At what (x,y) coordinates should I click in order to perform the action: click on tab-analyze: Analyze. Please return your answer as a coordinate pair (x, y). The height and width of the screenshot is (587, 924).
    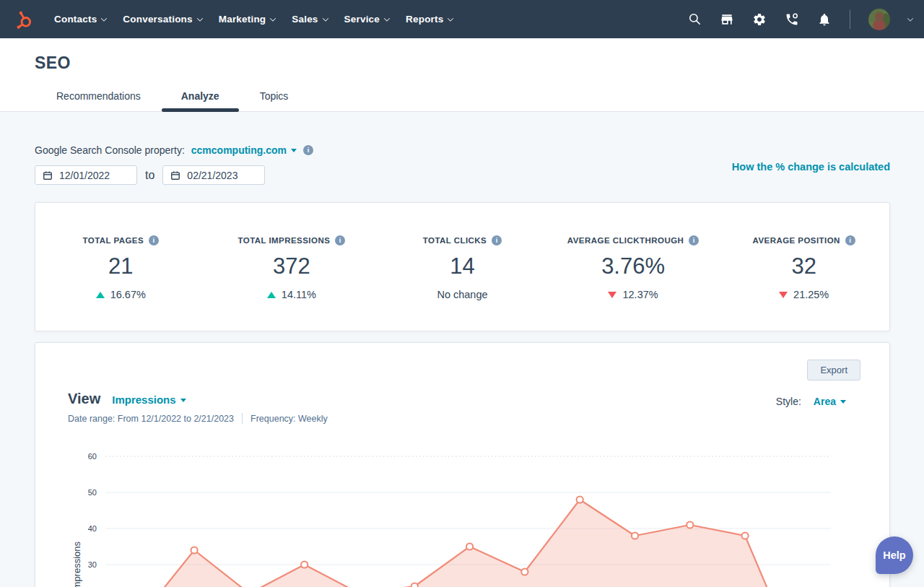
    Looking at the image, I should click on (201, 98).